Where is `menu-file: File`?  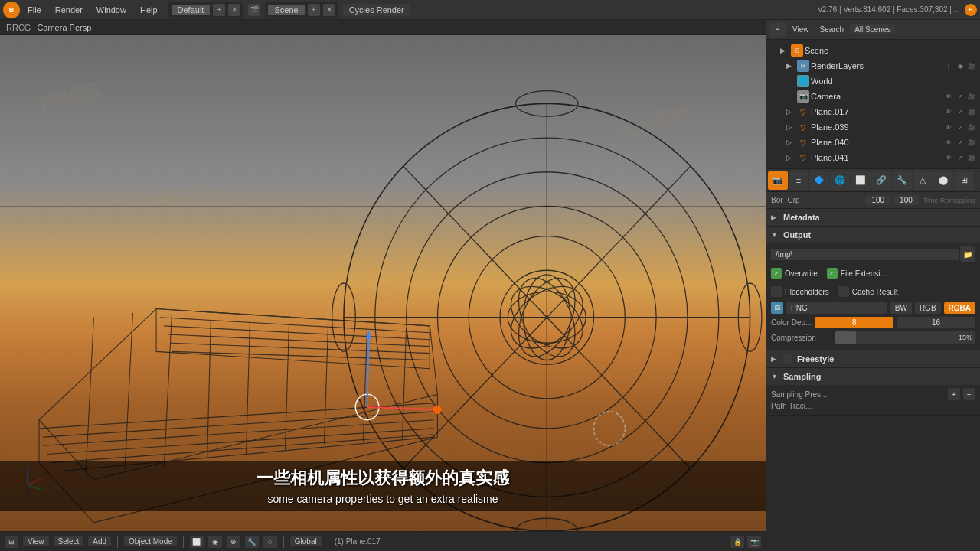
menu-file: File is located at coordinates (34, 10).